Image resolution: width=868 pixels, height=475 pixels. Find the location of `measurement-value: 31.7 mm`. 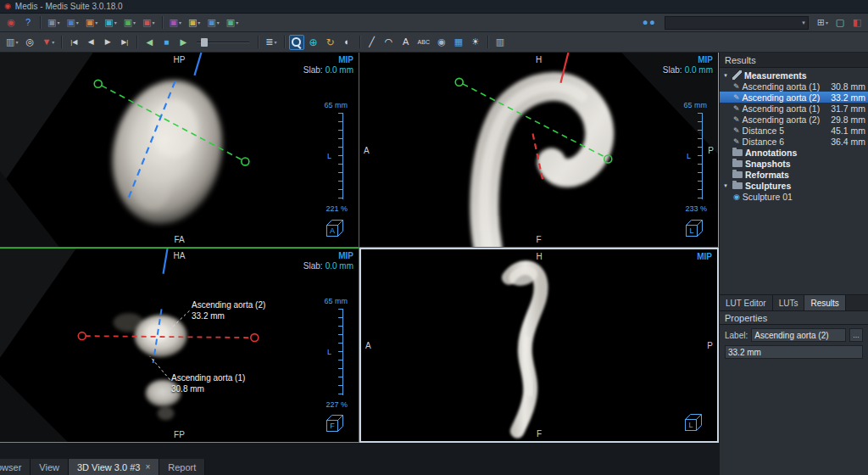

measurement-value: 31.7 mm is located at coordinates (849, 109).